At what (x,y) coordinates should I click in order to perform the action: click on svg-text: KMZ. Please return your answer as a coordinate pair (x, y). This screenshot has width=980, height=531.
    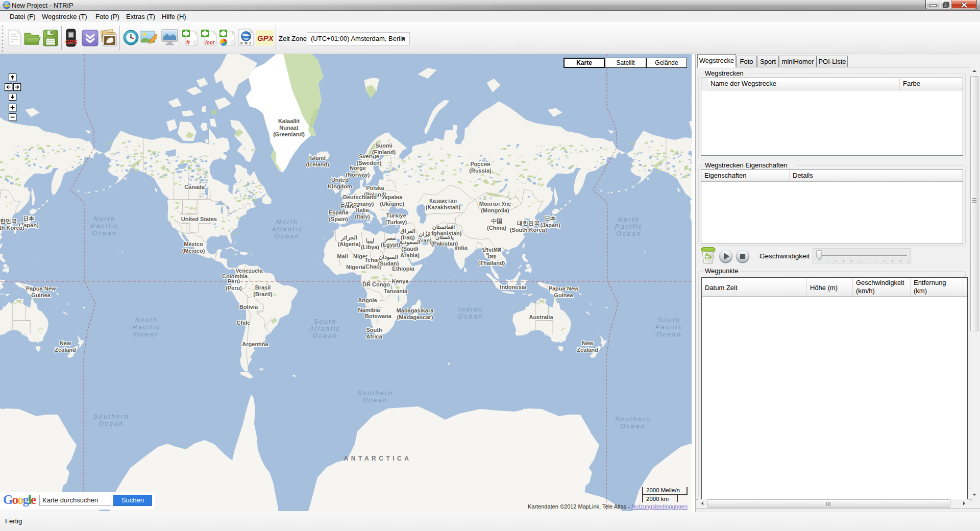
    Looking at the image, I should click on (247, 43).